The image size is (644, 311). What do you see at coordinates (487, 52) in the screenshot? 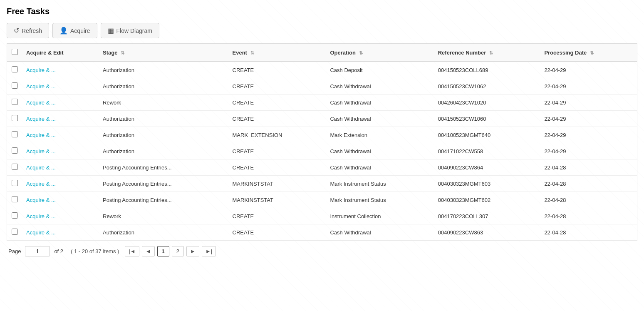
I see `header-reference-number: Reference Number ⇅` at bounding box center [487, 52].